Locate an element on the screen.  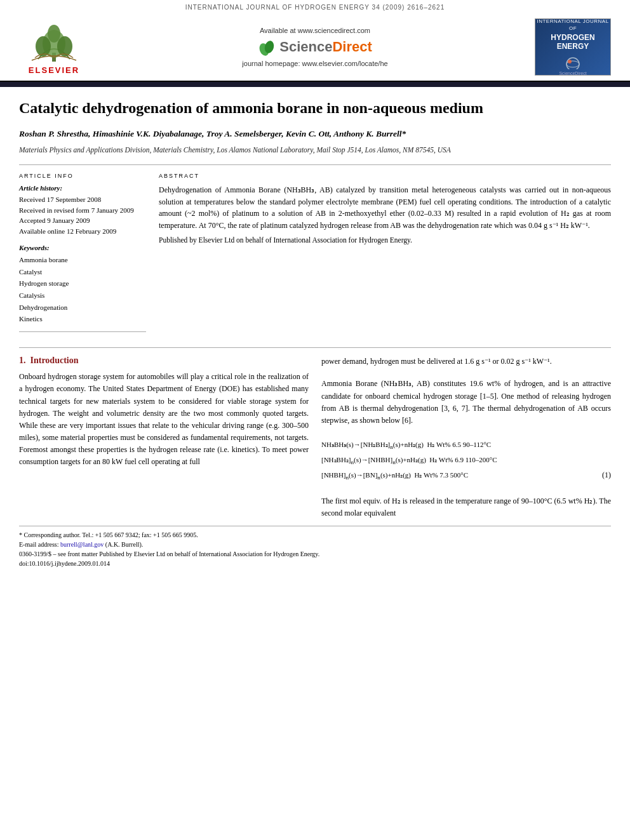
equation-3: [NHBH]n(s)→[BN]n(s)+nH₂(g) H₂ Wt% 7.3 50… is located at coordinates (466, 476).